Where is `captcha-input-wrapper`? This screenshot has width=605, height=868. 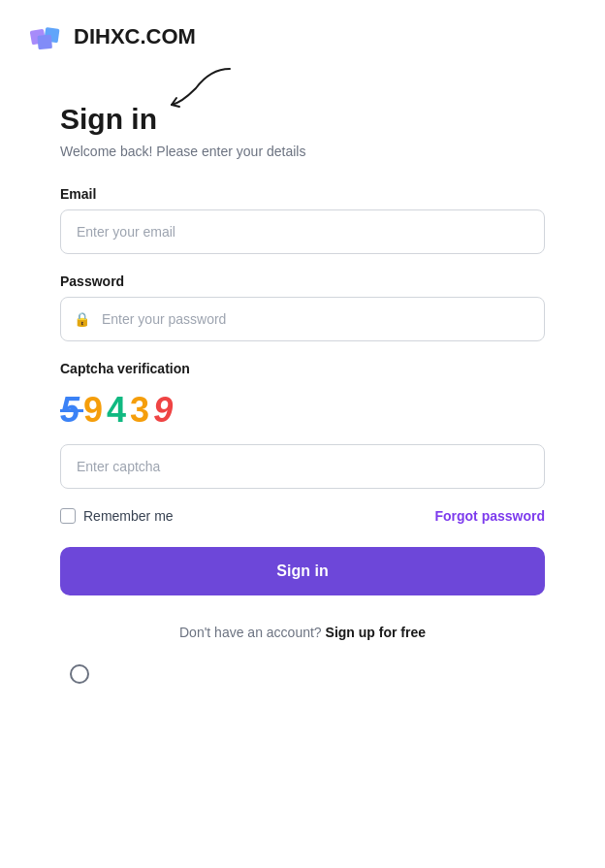 captcha-input-wrapper is located at coordinates (302, 466).